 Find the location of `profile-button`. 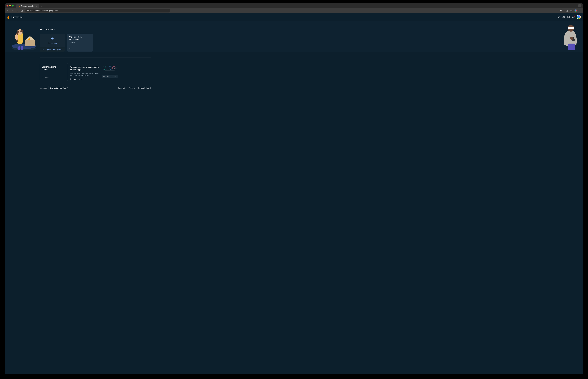

profile-button is located at coordinates (576, 11).